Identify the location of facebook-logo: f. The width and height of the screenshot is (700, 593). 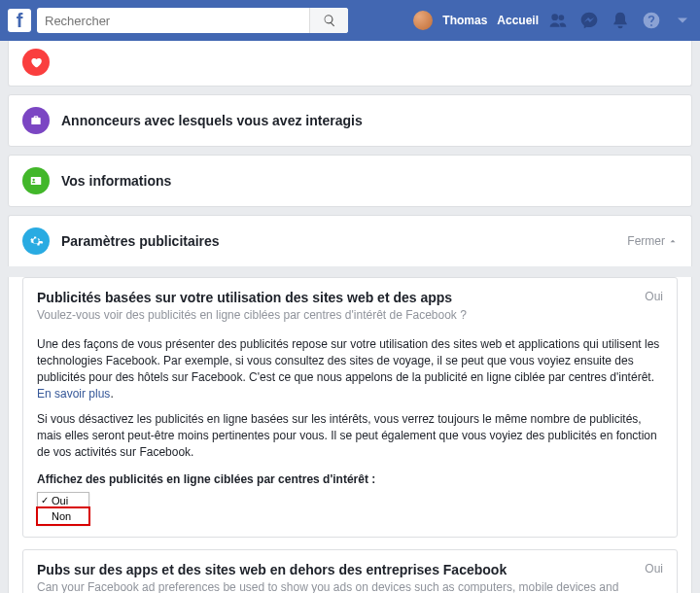
(19, 20).